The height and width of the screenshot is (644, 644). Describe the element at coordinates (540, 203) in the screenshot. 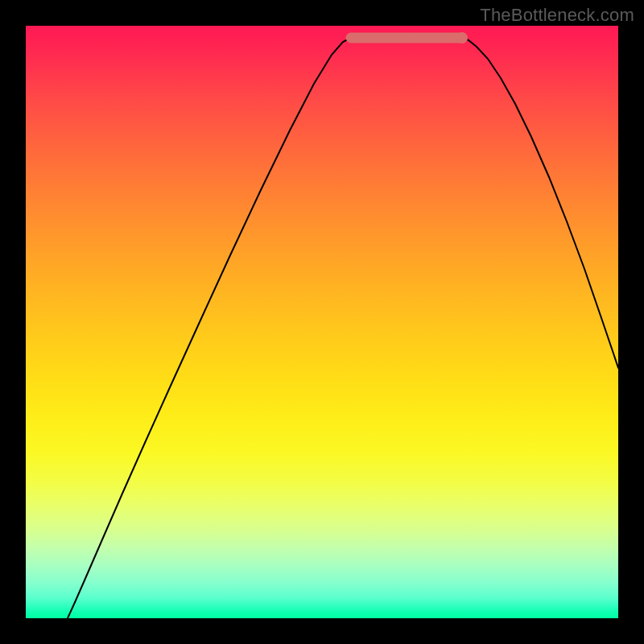

I see `right-curve` at that location.